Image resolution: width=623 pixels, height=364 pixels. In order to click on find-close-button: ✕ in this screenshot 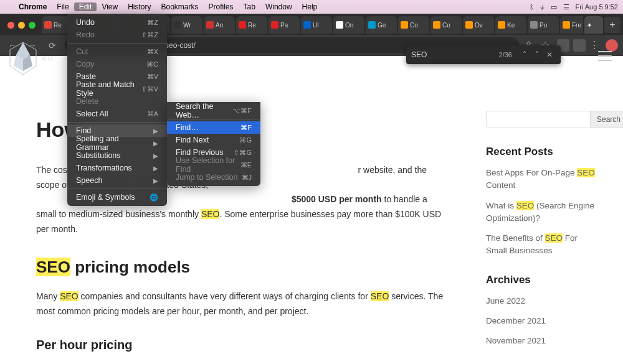, I will do `click(549, 55)`.